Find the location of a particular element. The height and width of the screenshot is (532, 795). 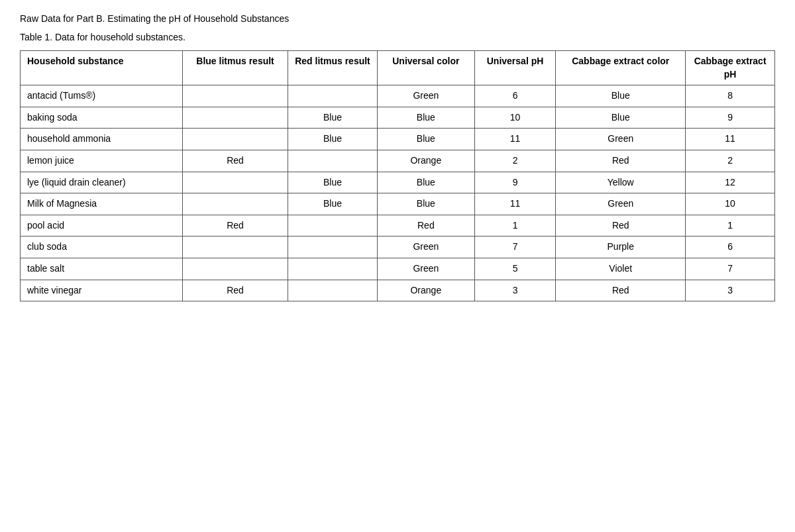

header-blue-litmus: Blue litmus result is located at coordinates (235, 68).